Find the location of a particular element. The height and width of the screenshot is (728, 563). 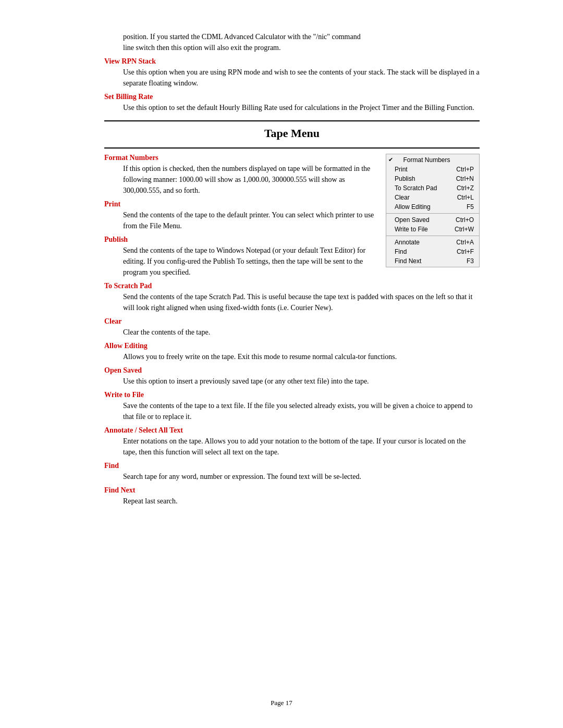

menu-label-annotate: Annotate is located at coordinates (407, 242).